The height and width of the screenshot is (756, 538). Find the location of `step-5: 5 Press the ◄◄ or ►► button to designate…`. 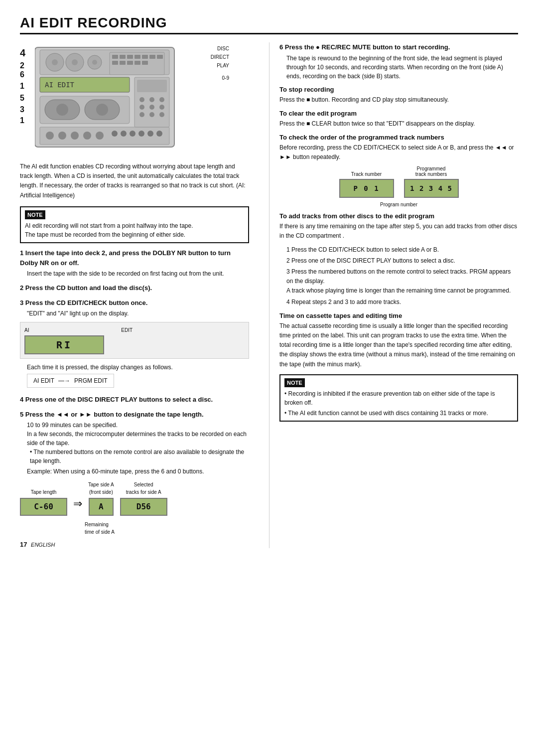

step-5: 5 Press the ◄◄ or ►► button to designate… is located at coordinates (134, 473).